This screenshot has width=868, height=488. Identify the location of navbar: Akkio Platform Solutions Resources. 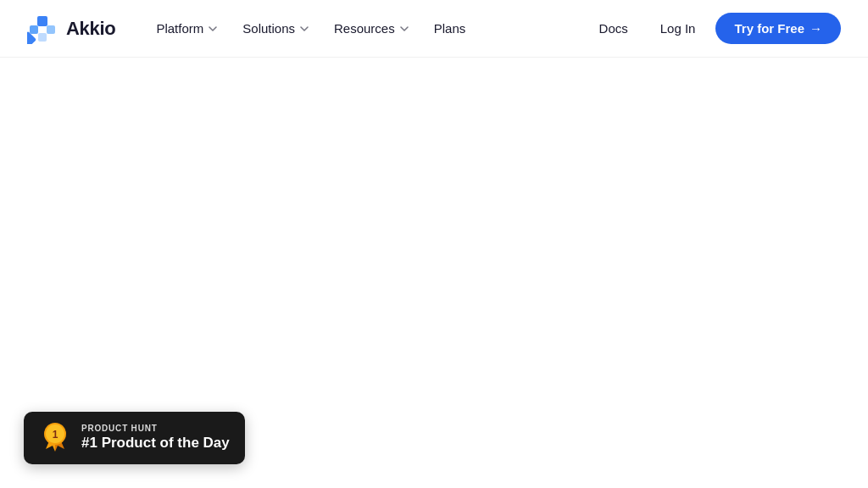
(434, 29).